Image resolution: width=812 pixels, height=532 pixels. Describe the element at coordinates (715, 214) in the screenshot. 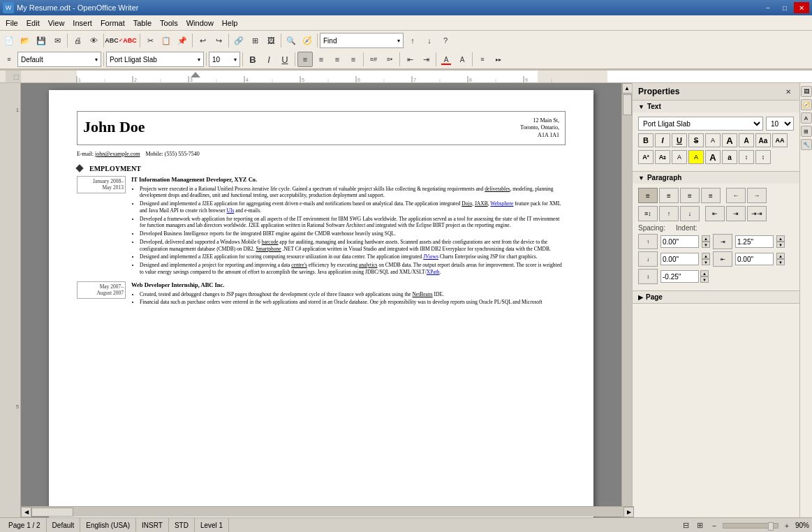

I see `para-indent-btn1: ⇤` at that location.